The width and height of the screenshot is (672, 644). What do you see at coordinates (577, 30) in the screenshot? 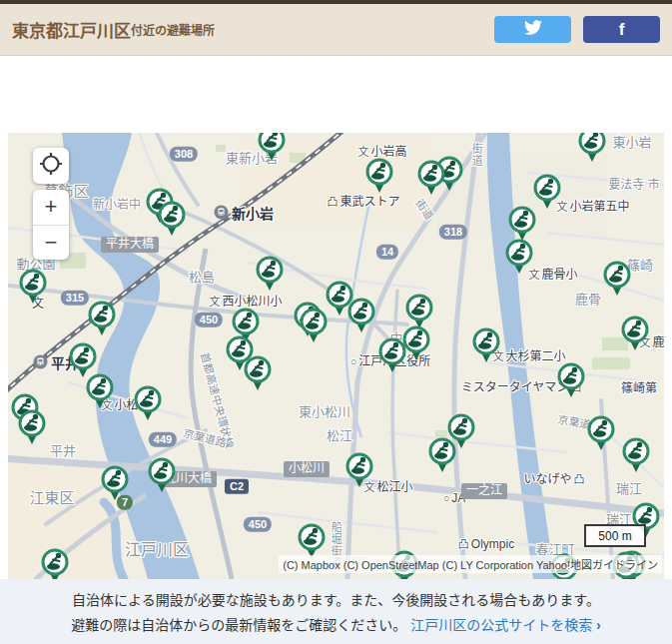
I see `social-buttons: f` at bounding box center [577, 30].